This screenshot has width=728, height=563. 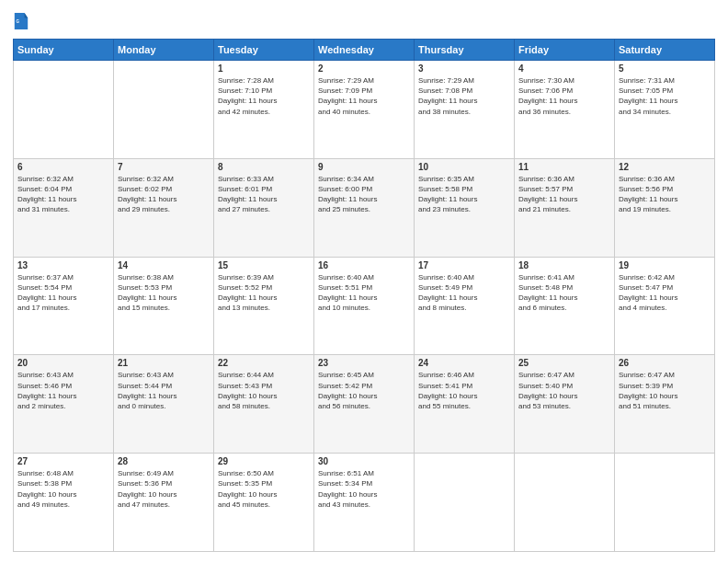 What do you see at coordinates (364, 50) in the screenshot?
I see `calendar-header-row: SundayMondayTuesdayWednesdayThursdayFrid…` at bounding box center [364, 50].